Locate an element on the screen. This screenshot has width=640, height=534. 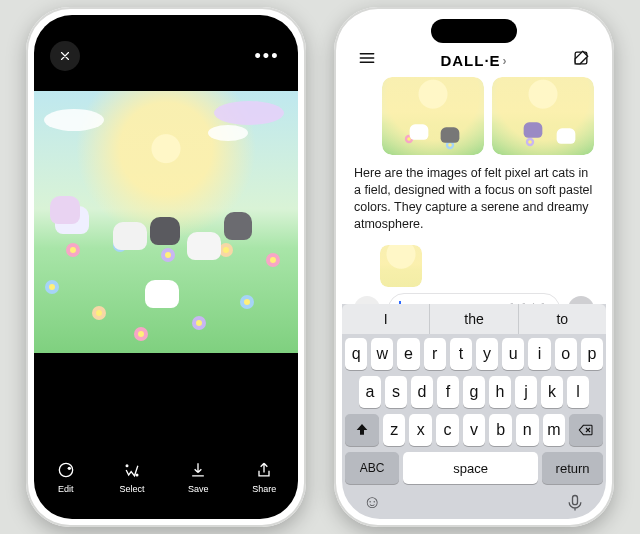
key-a: a is located at coordinates (370, 392).